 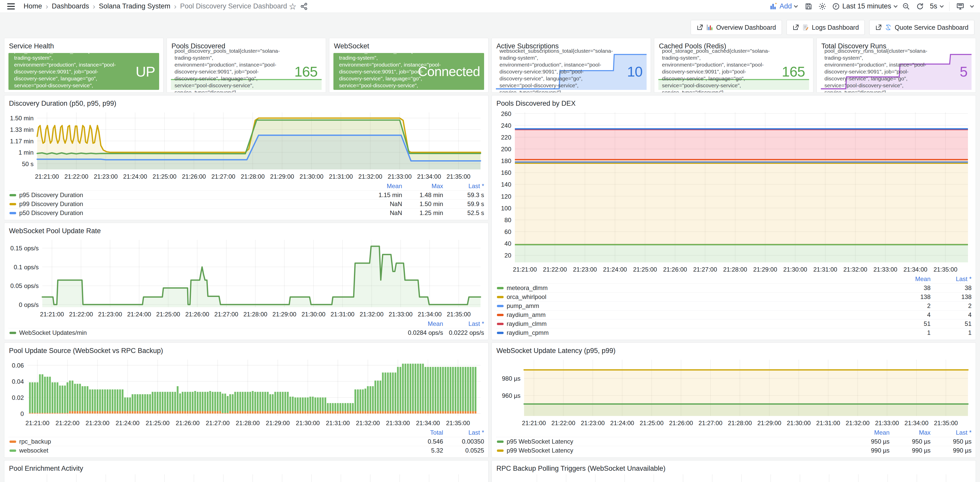 I want to click on legend-value: 1.25 min, so click(x=423, y=213).